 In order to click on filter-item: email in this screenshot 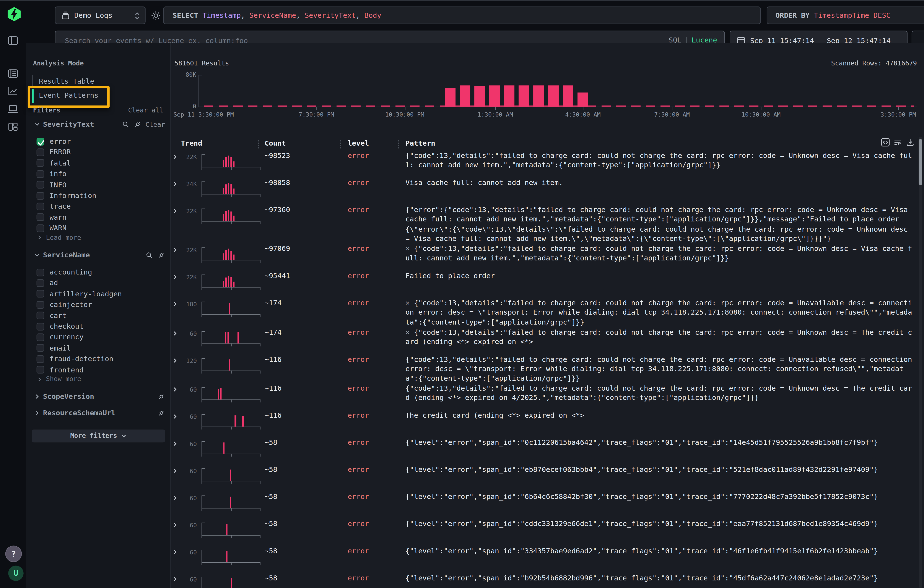, I will do `click(101, 348)`.